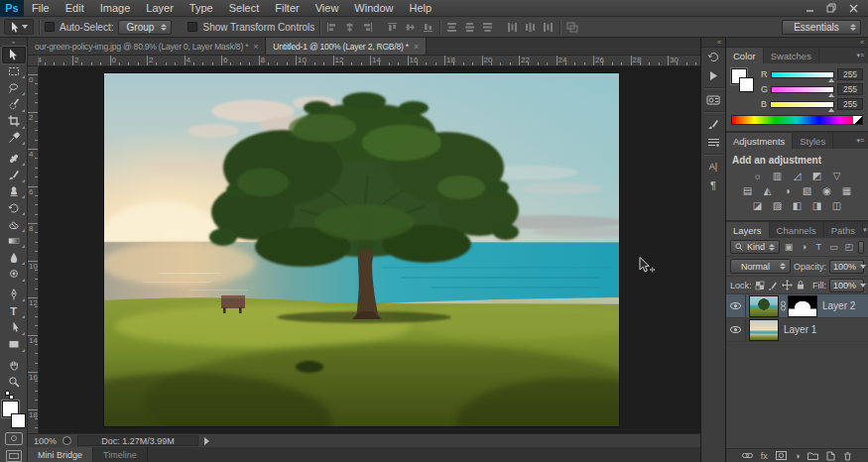 The height and width of the screenshot is (462, 868). Describe the element at coordinates (10, 395) in the screenshot. I see `default-colors-icon` at that location.